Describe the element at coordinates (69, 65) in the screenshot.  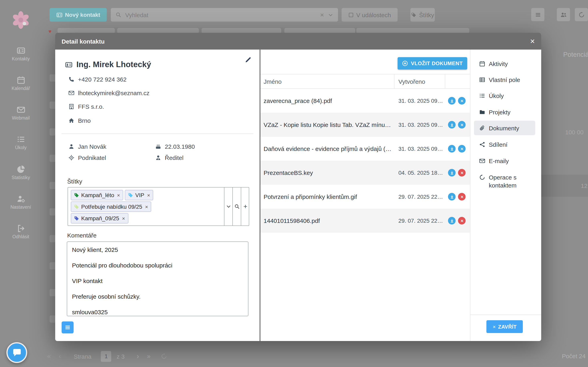
I see `contact-card-icon` at that location.